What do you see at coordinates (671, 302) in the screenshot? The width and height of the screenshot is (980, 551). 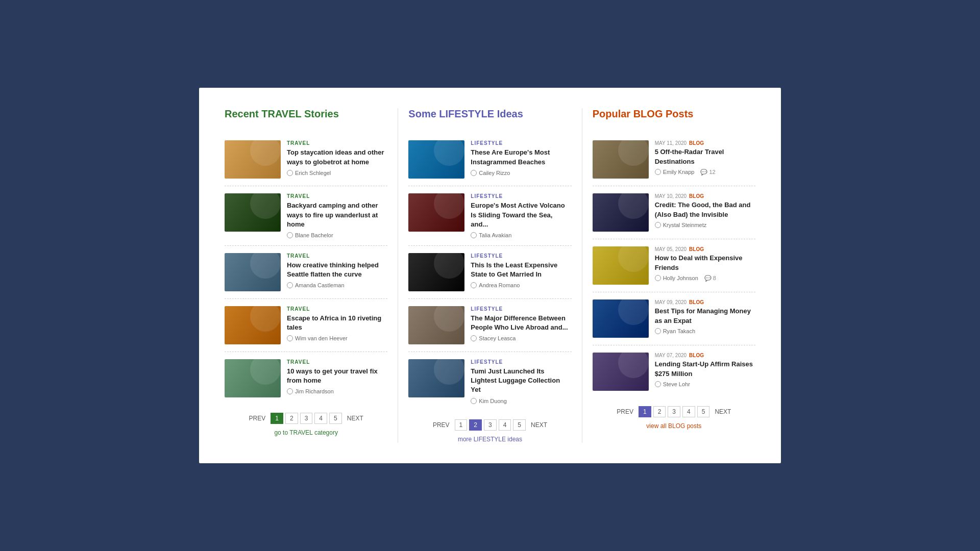 I see `blog-date: MAY 09, 2020` at bounding box center [671, 302].